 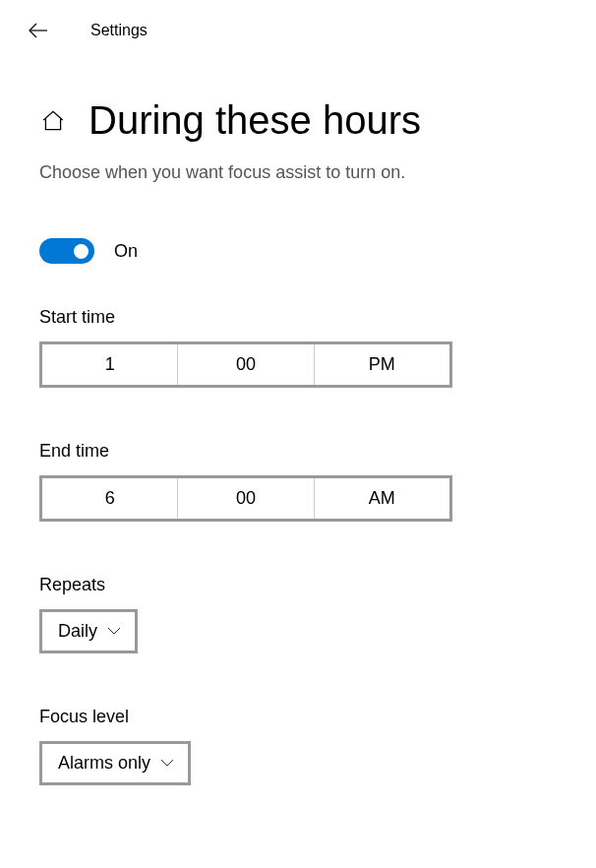 I want to click on back-button, so click(x=38, y=31).